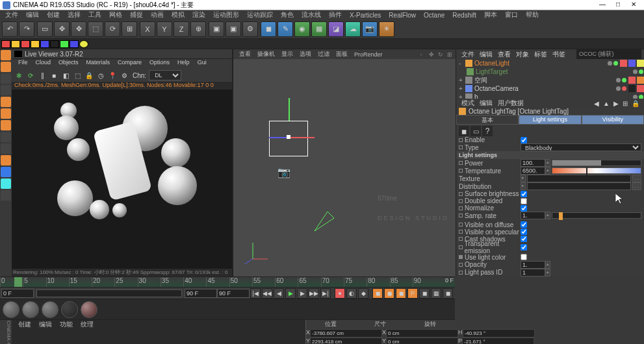 The image size is (644, 344). What do you see at coordinates (498, 341) in the screenshot?
I see `rot-p-input` at bounding box center [498, 341].